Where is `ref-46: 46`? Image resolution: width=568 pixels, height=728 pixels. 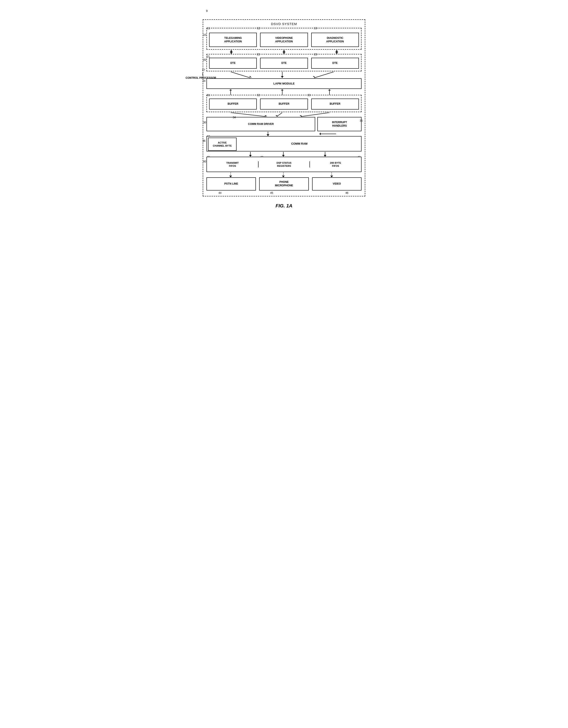 ref-46: 46 is located at coordinates (347, 193).